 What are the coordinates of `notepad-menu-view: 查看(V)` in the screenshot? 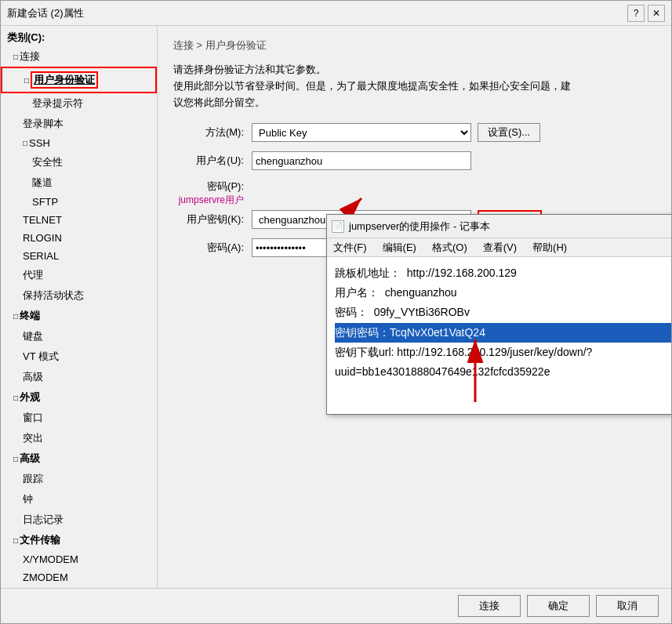 It's located at (500, 248).